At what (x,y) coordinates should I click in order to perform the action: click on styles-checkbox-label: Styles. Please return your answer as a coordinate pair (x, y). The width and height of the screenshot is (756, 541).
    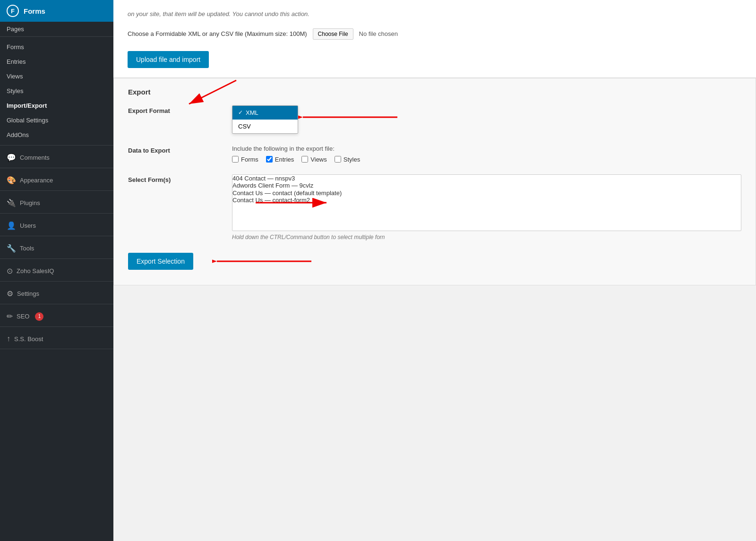
    Looking at the image, I should click on (352, 160).